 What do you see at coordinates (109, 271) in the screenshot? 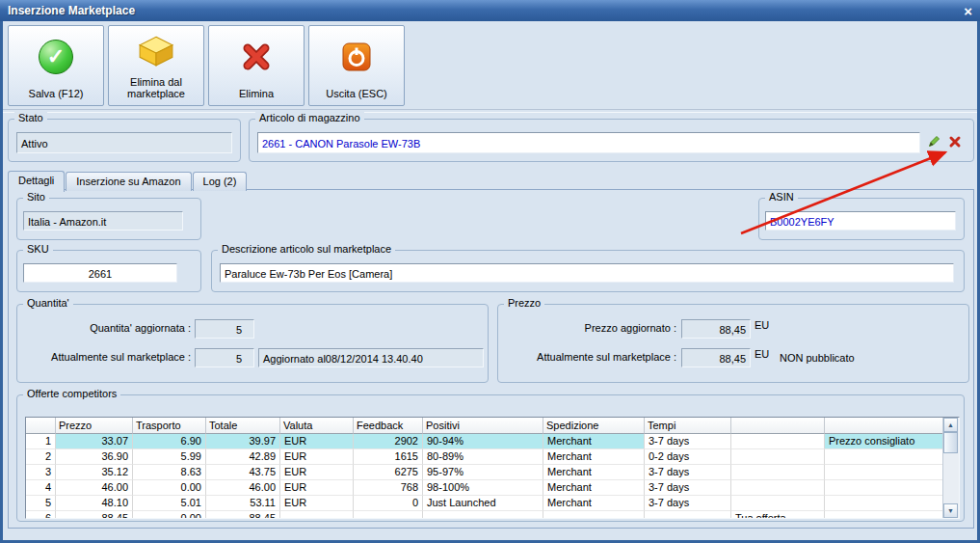
I see `sku-group: SKU 2661` at bounding box center [109, 271].